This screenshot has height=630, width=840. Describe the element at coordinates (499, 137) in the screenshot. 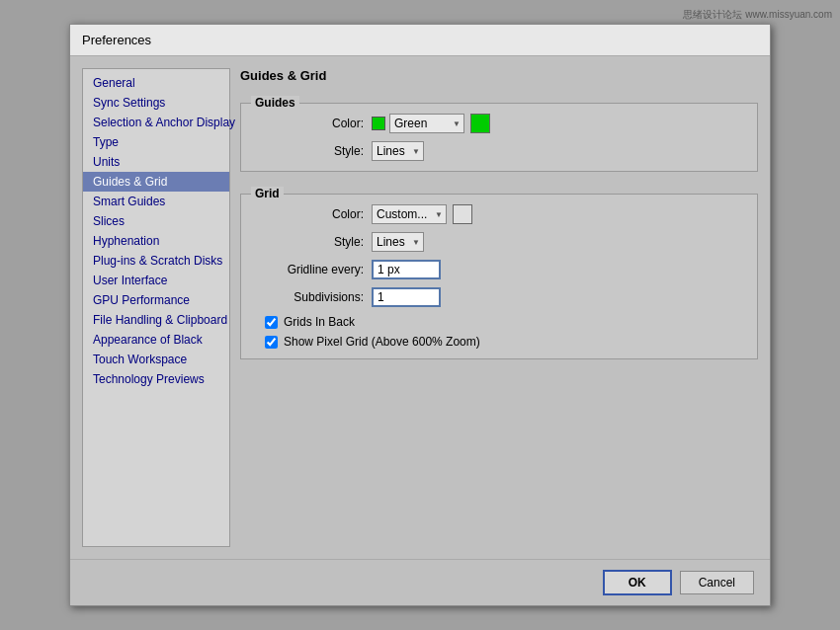

I see `guides-group: Guides Color: Green Red Blue Custom...` at that location.